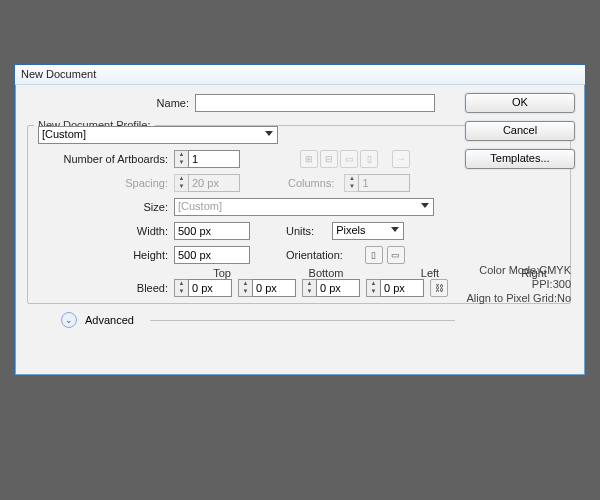  Describe the element at coordinates (207, 183) in the screenshot. I see `spacing-stepper: ▲▼` at that location.